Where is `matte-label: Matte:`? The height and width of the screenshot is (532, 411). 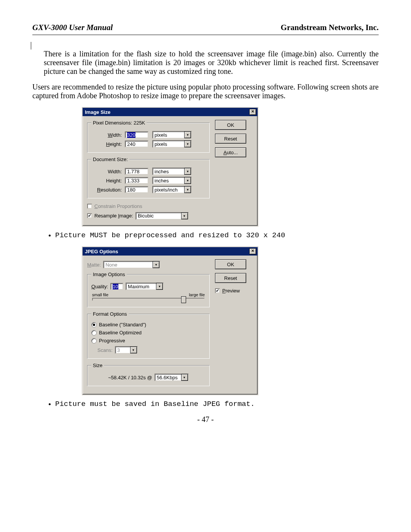
matte-label: Matte: is located at coordinates (94, 265).